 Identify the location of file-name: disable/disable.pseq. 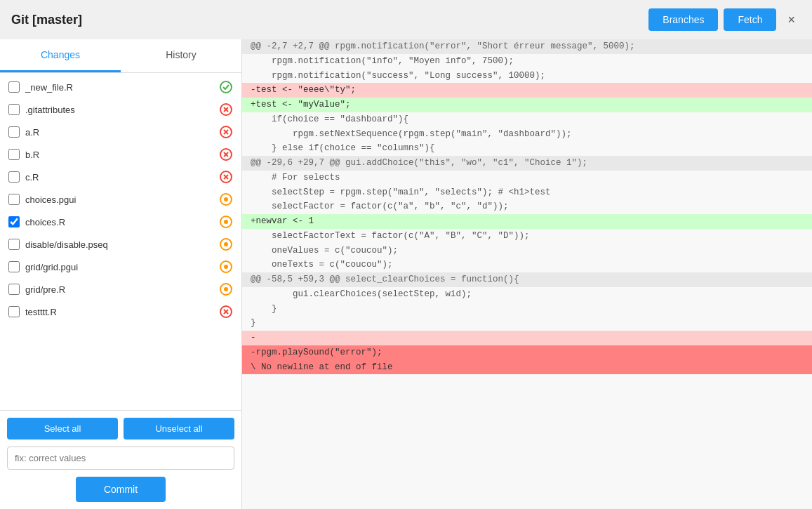
(119, 244).